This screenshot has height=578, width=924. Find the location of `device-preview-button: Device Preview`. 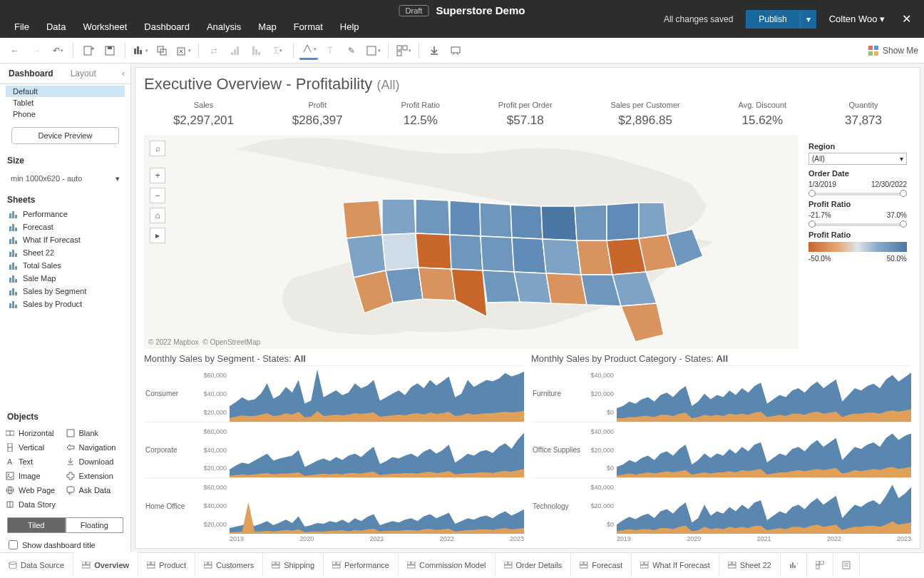

device-preview-button: Device Preview is located at coordinates (66, 136).